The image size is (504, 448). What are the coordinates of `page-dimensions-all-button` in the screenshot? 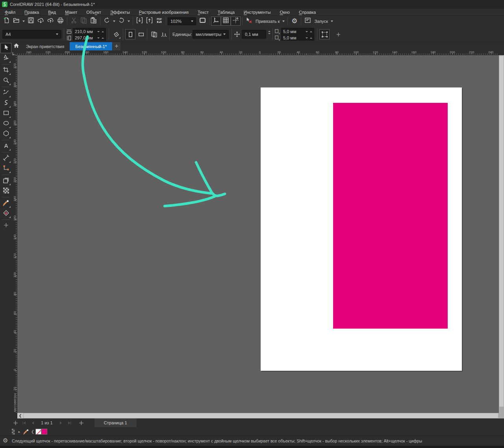 It's located at (164, 34).